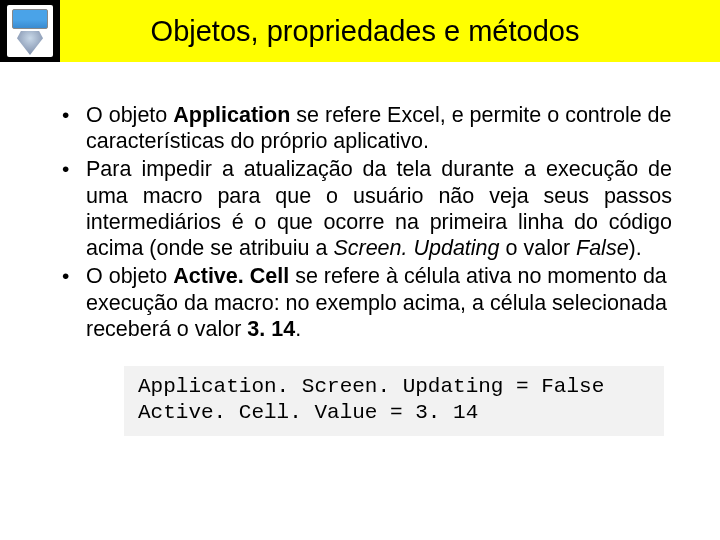  What do you see at coordinates (30, 19) in the screenshot?
I see `logo-flag` at bounding box center [30, 19].